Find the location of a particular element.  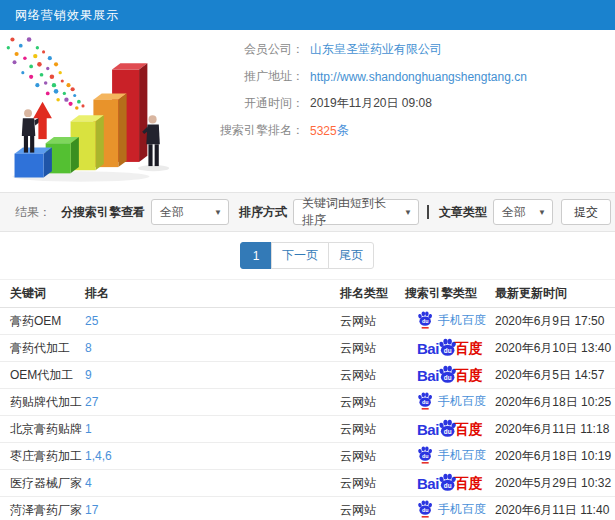

keyword-cell: 枣庄膏药加工 is located at coordinates (42, 456).